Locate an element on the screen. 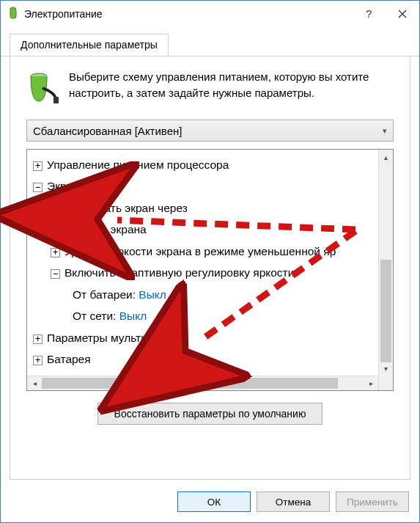 This screenshot has height=523, width=420. node-on-battery: От батареи: Выкл is located at coordinates (204, 295).